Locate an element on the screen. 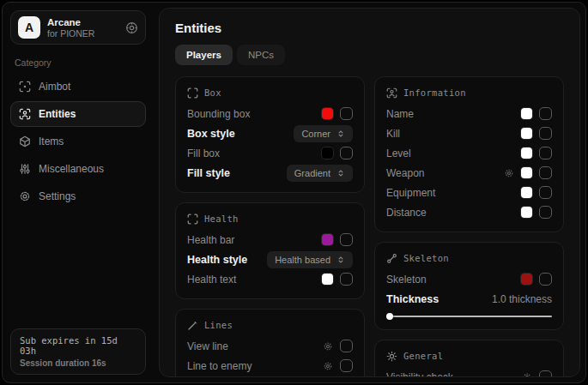  page-title: Entities is located at coordinates (369, 27).